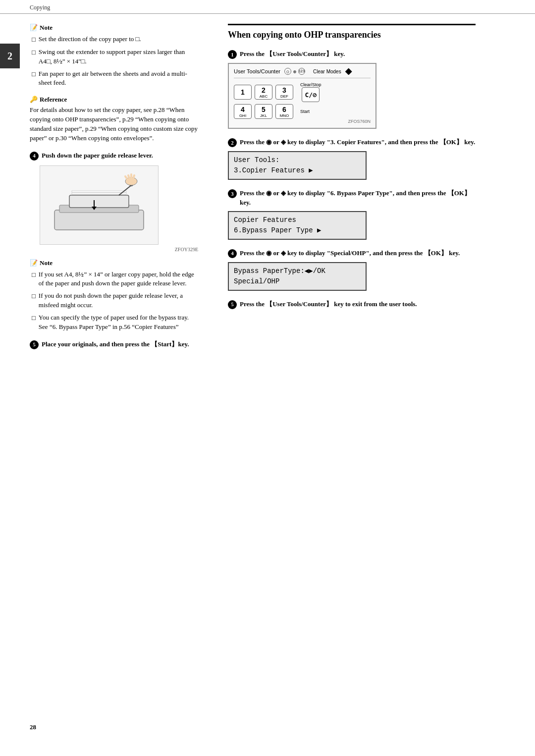  I want to click on step4-left: 4 Push down the paper guide release leve…, so click(114, 202).